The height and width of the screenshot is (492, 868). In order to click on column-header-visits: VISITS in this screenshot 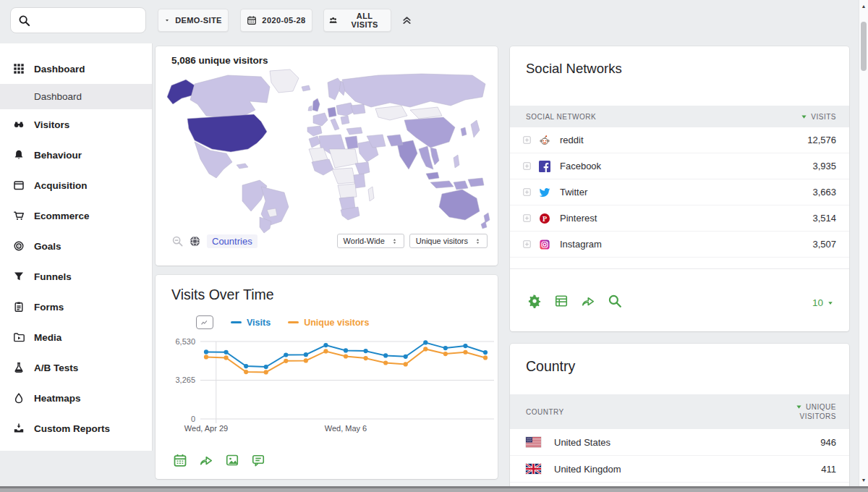, I will do `click(819, 117)`.